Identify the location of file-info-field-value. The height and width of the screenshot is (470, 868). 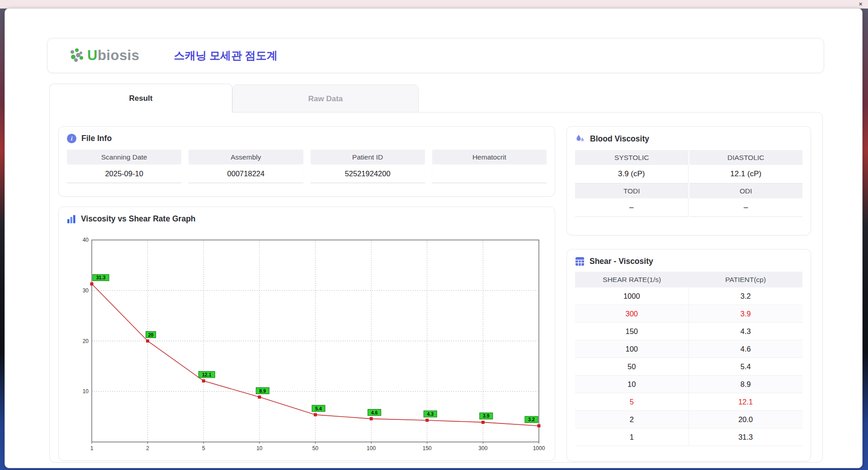
(489, 174).